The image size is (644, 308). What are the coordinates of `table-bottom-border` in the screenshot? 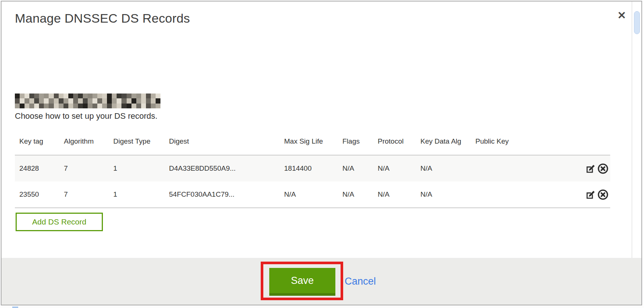 It's located at (313, 208).